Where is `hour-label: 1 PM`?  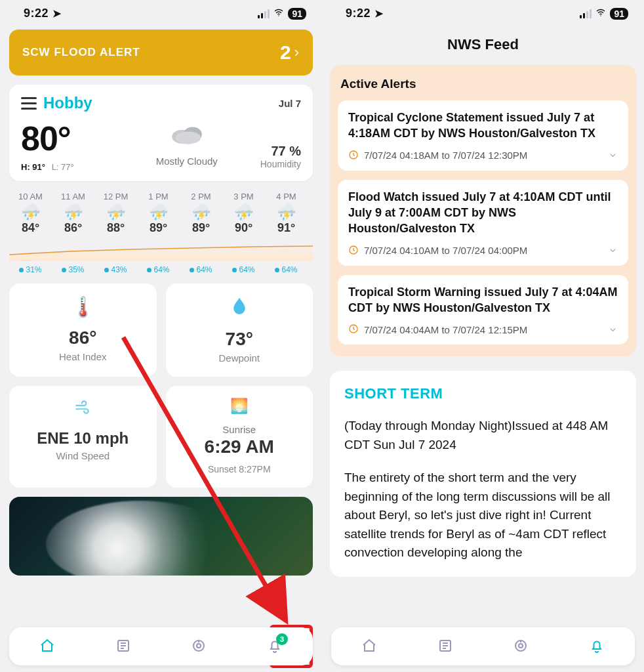
hour-label: 1 PM is located at coordinates (159, 197).